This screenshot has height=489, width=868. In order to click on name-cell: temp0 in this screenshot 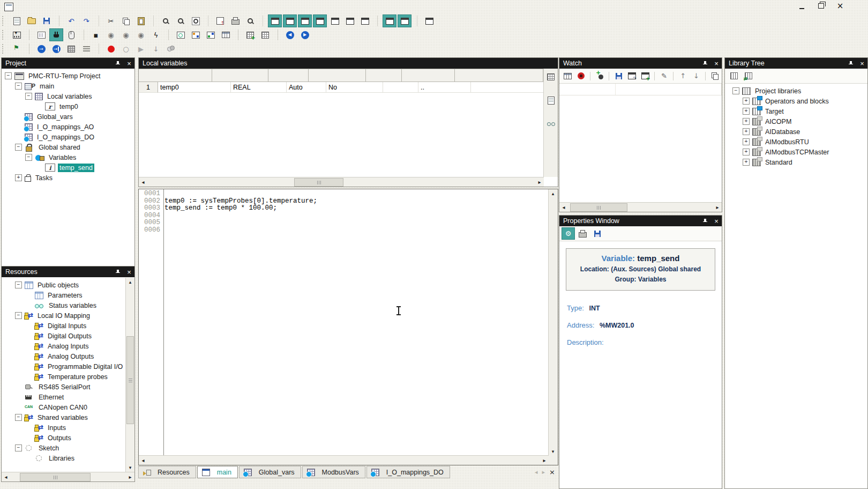, I will do `click(194, 87)`.